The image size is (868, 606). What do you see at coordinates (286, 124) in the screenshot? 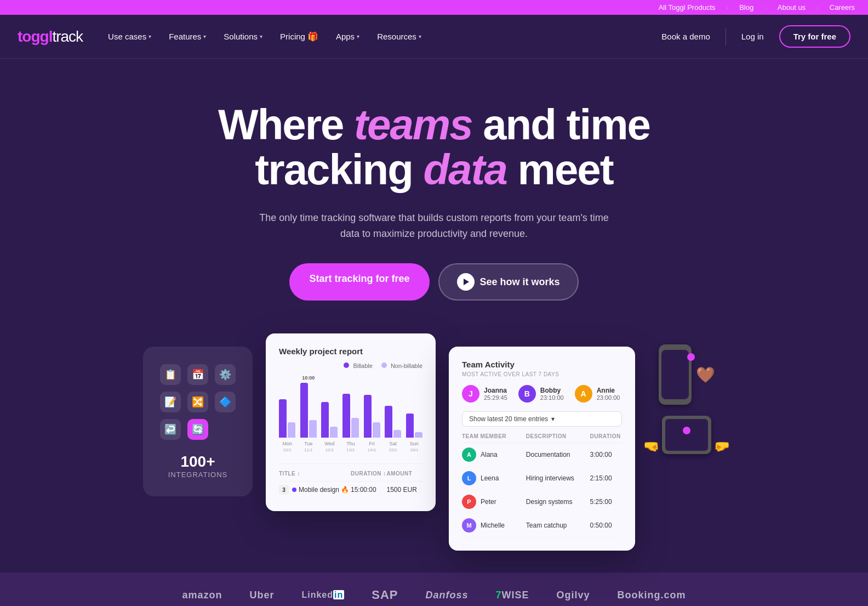
I see `hero-heading-where: Where` at bounding box center [286, 124].